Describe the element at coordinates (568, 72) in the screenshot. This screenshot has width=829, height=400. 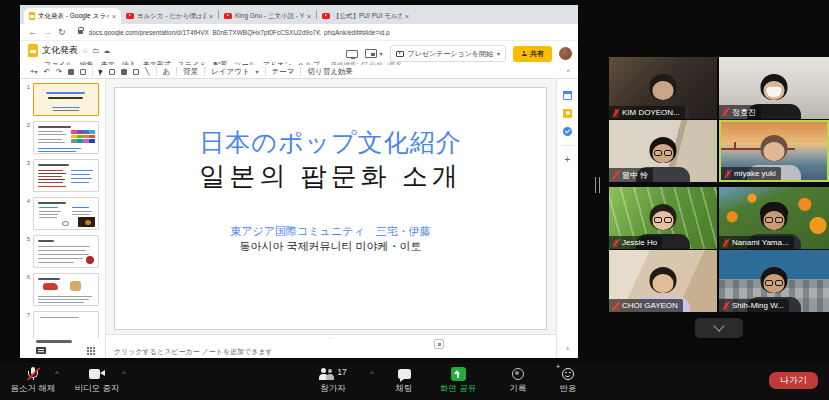
I see `collapse-toolbar-icon: ^` at that location.